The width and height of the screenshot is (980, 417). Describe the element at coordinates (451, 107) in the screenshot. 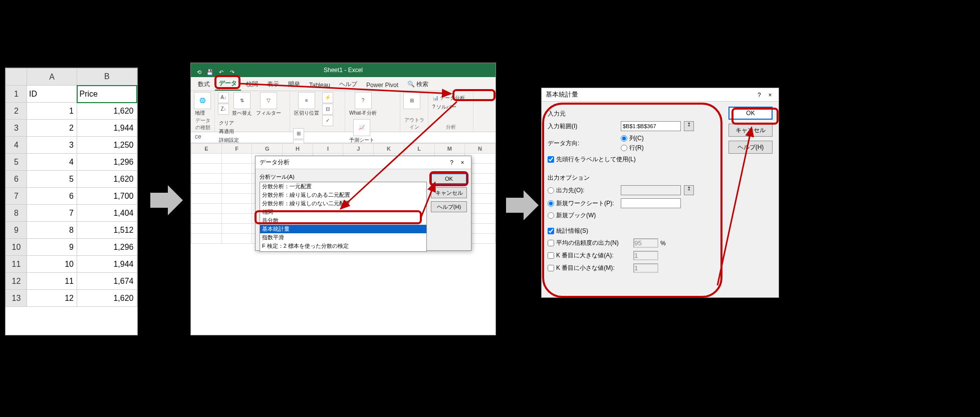

I see `solver-button: ? ソルバー` at that location.